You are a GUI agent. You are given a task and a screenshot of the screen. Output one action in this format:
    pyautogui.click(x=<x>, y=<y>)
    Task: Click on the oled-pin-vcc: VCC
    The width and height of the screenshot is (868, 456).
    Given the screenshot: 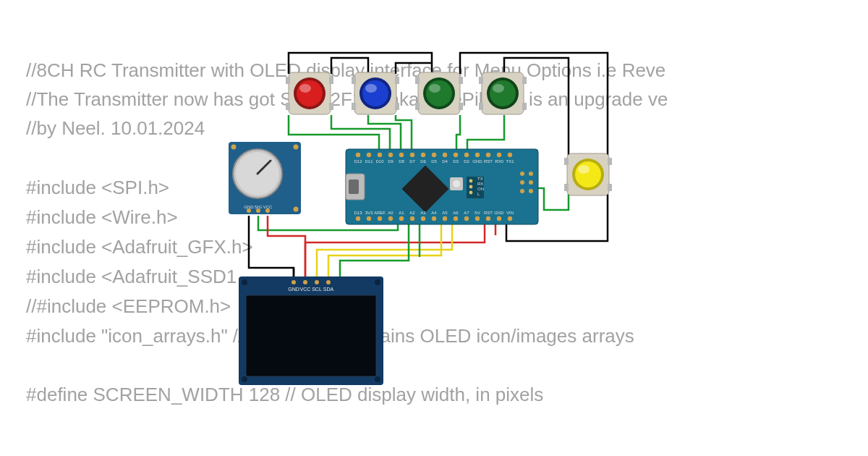 What is the action you would take?
    pyautogui.click(x=305, y=290)
    